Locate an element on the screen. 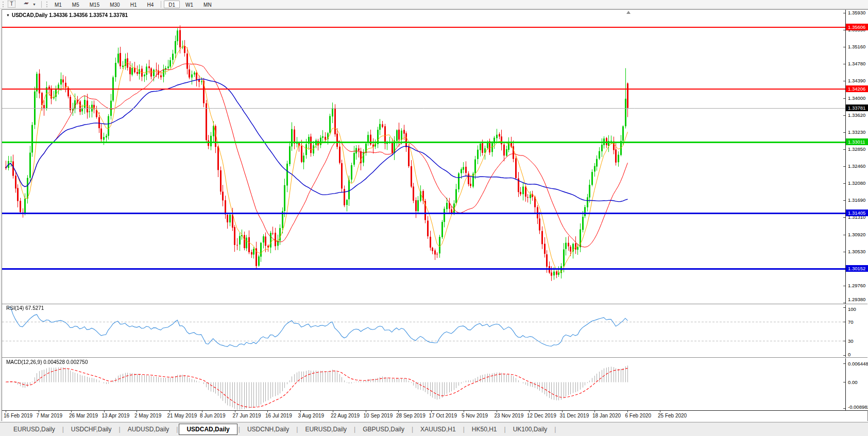 This screenshot has width=868, height=436. toolbar-dropdown-icon: ▼ is located at coordinates (34, 4).